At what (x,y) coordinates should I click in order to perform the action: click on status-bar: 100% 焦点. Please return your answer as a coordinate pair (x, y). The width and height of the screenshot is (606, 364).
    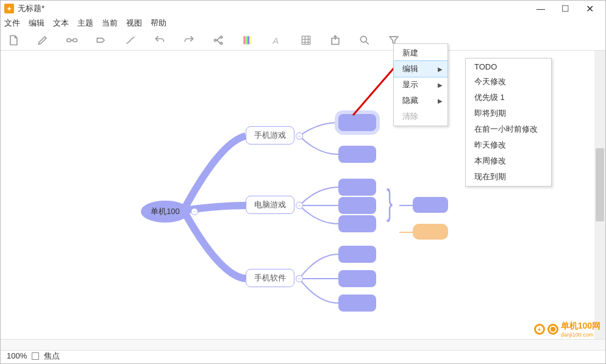
    Looking at the image, I should click on (303, 351).